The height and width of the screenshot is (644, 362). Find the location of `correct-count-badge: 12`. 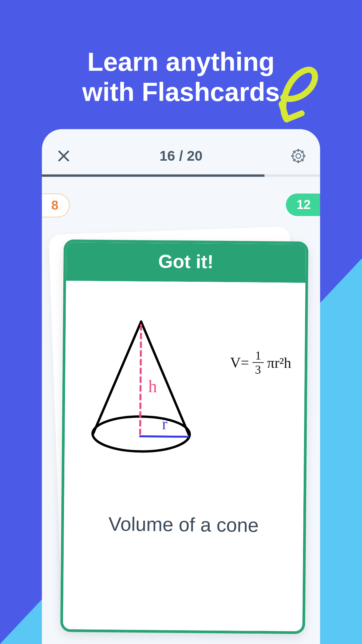

correct-count-badge: 12 is located at coordinates (303, 205).